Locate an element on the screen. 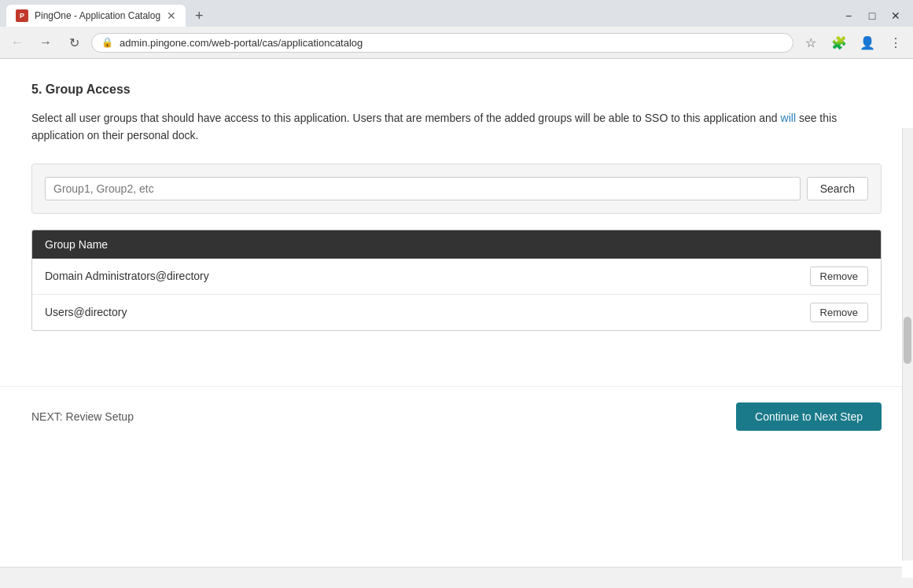  remove-button-2: Remove is located at coordinates (839, 313).